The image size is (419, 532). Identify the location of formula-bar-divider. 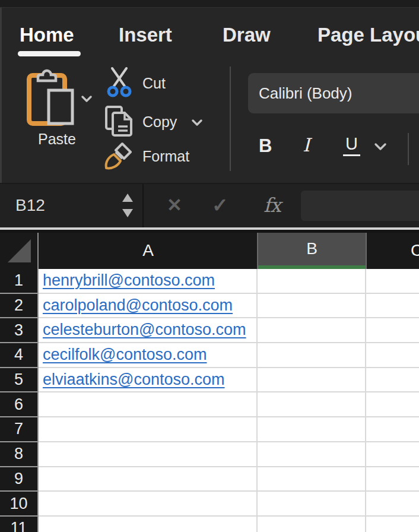
(143, 205).